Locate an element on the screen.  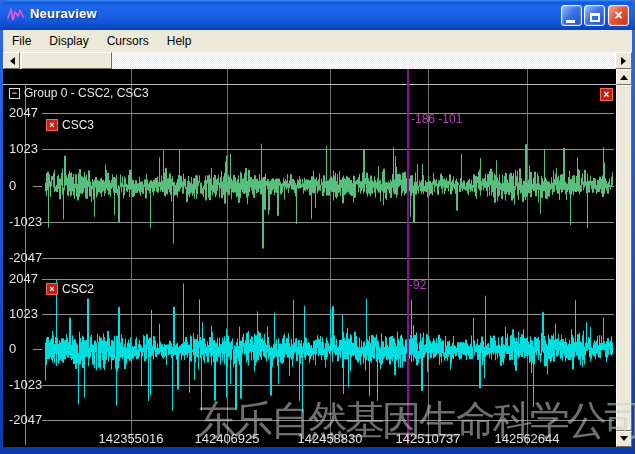
channel-close-csc3: × is located at coordinates (52, 125).